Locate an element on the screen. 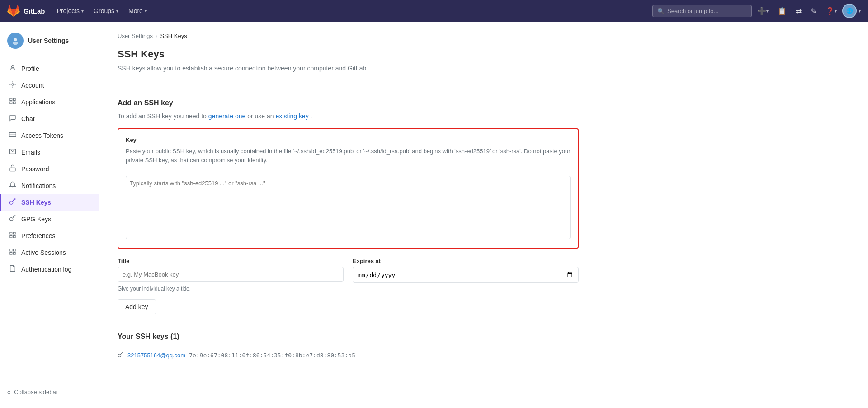 Image resolution: width=868 pixels, height=408 pixels. expires-field-label: Expires at is located at coordinates (466, 261).